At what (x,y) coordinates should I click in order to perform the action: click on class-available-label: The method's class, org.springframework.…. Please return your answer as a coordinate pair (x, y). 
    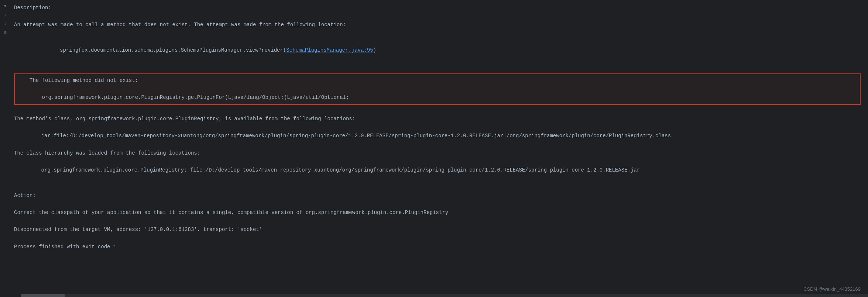
    Looking at the image, I should click on (437, 119).